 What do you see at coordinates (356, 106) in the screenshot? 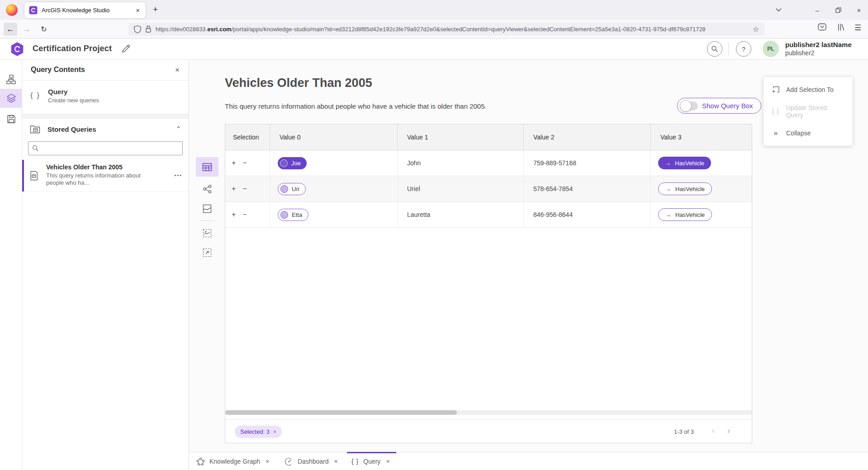
I see `page-description: This query returns information about peo…` at bounding box center [356, 106].